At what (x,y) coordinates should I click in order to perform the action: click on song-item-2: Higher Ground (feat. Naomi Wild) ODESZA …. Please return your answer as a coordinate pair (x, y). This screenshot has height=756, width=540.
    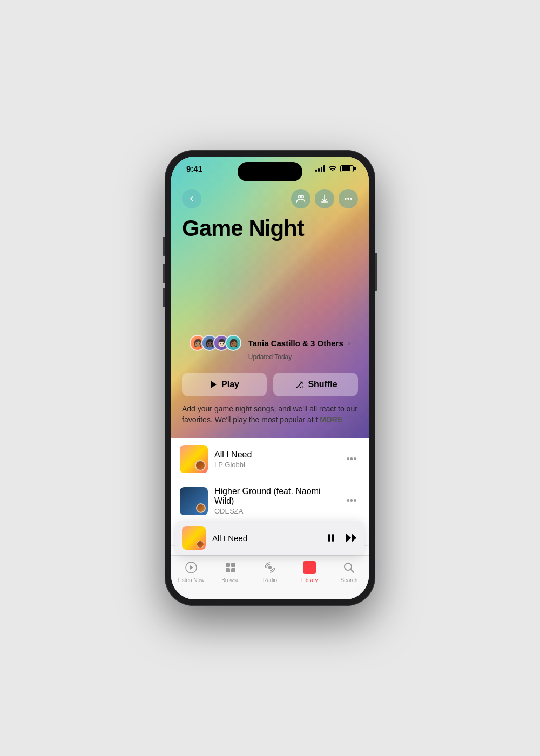
    Looking at the image, I should click on (270, 501).